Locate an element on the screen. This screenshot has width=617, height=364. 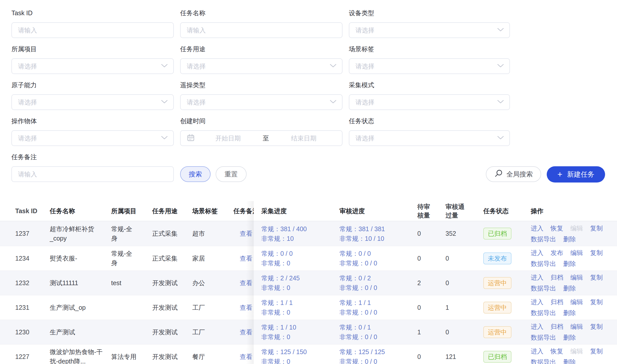
status-badge: 已归档 is located at coordinates (497, 357).